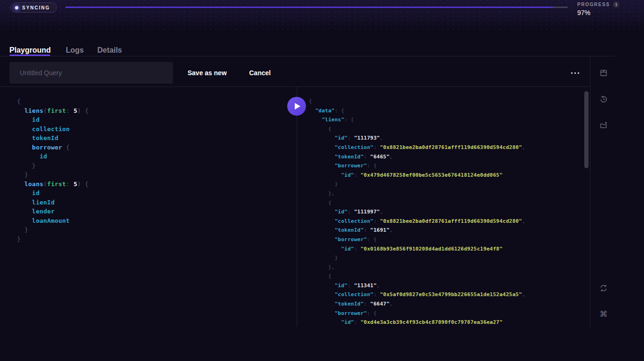 The height and width of the screenshot is (361, 644). What do you see at coordinates (604, 314) in the screenshot?
I see `command-menu-icon: ⌘` at bounding box center [604, 314].